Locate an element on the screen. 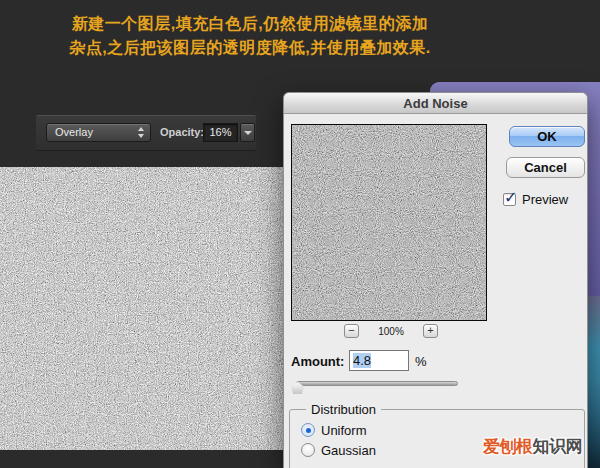 This screenshot has width=600, height=468. amount-label: Amount: is located at coordinates (318, 362).